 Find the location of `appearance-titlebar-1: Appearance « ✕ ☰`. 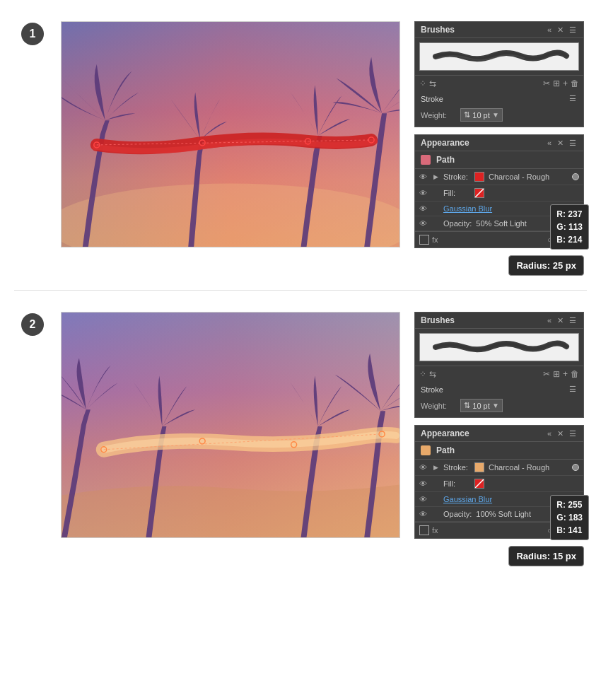

appearance-titlebar-1: Appearance « ✕ ☰ is located at coordinates (499, 143).